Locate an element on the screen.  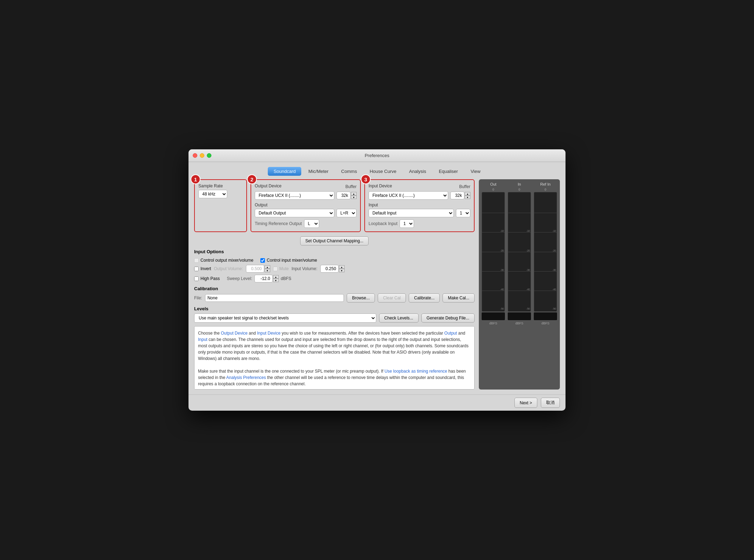
output-channel-select: Default Output is located at coordinates (295, 213).